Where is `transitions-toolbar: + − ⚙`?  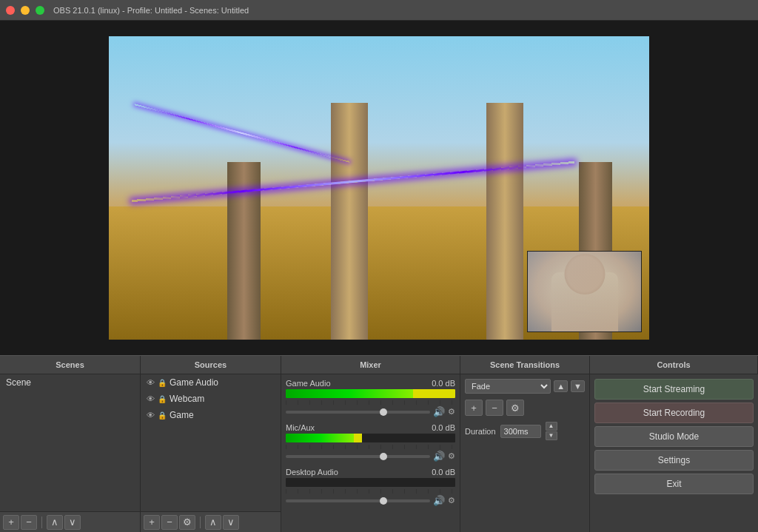 transitions-toolbar: + − ⚙ is located at coordinates (525, 408).